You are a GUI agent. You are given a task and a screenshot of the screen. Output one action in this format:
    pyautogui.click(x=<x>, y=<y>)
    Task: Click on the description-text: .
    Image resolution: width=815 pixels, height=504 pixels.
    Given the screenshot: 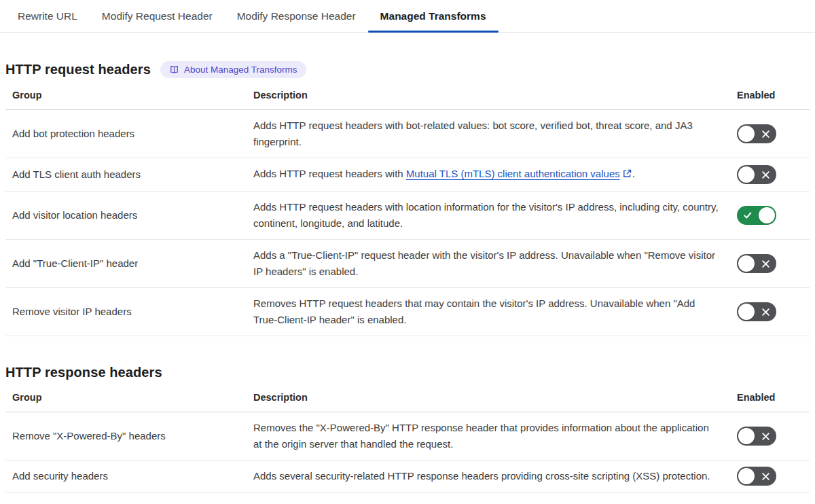 What is the action you would take?
    pyautogui.click(x=634, y=174)
    